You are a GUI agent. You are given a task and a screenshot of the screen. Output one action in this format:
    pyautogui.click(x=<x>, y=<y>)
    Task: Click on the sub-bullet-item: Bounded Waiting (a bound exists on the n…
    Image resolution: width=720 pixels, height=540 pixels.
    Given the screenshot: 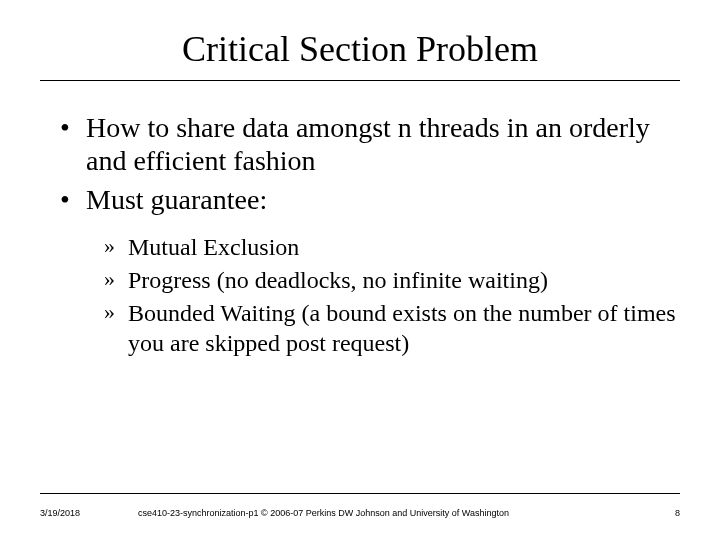 What is the action you would take?
    pyautogui.click(x=392, y=328)
    